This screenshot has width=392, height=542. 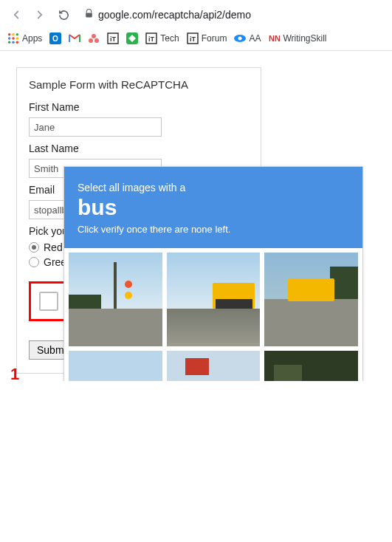 What do you see at coordinates (132, 38) in the screenshot?
I see `feedly-icon` at bounding box center [132, 38].